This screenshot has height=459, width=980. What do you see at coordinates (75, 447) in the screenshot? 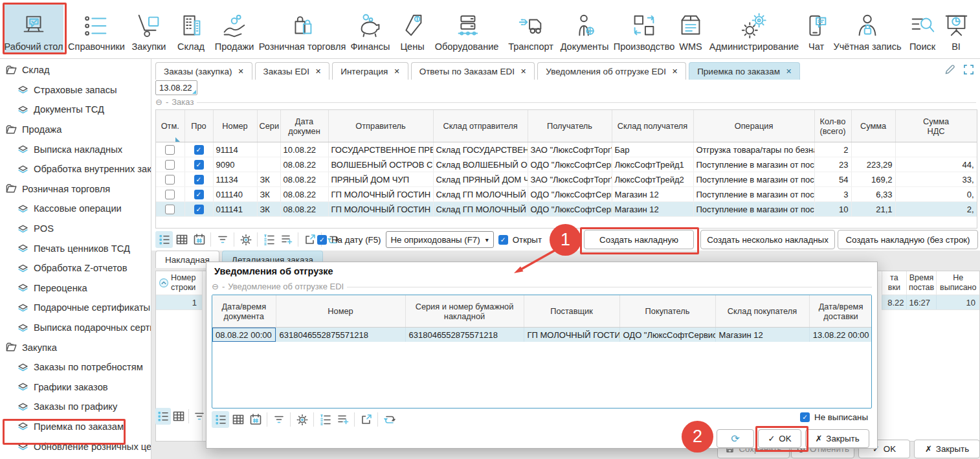
I see `sidebar-item: Обновление розничных цен` at bounding box center [75, 447].